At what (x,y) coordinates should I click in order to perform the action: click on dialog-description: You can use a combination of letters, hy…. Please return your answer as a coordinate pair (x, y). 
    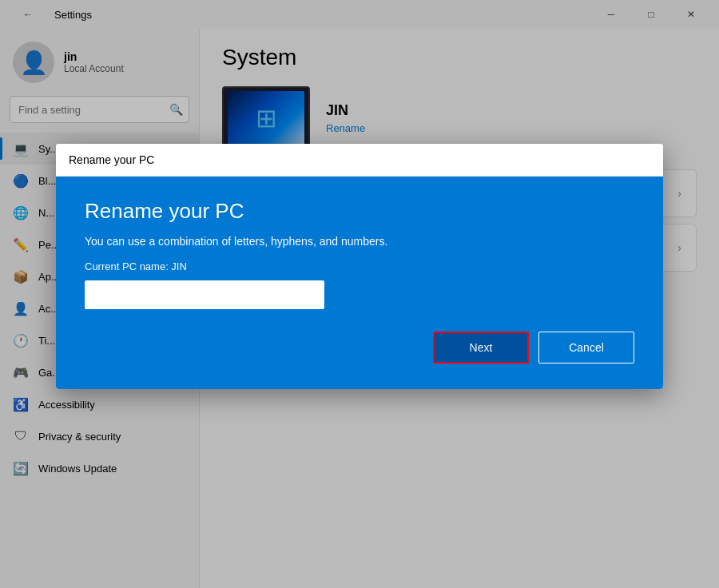
    Looking at the image, I should click on (360, 241).